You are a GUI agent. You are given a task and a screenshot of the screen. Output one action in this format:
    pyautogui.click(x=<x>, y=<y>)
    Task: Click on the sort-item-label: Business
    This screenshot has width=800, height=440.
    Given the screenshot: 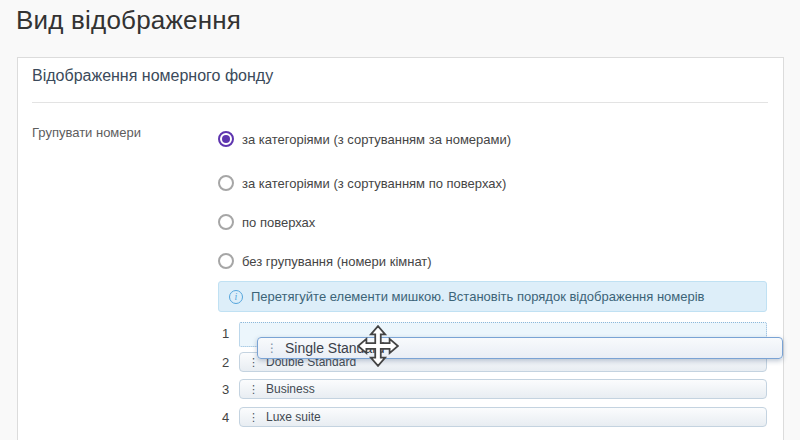 What is the action you would take?
    pyautogui.click(x=290, y=389)
    